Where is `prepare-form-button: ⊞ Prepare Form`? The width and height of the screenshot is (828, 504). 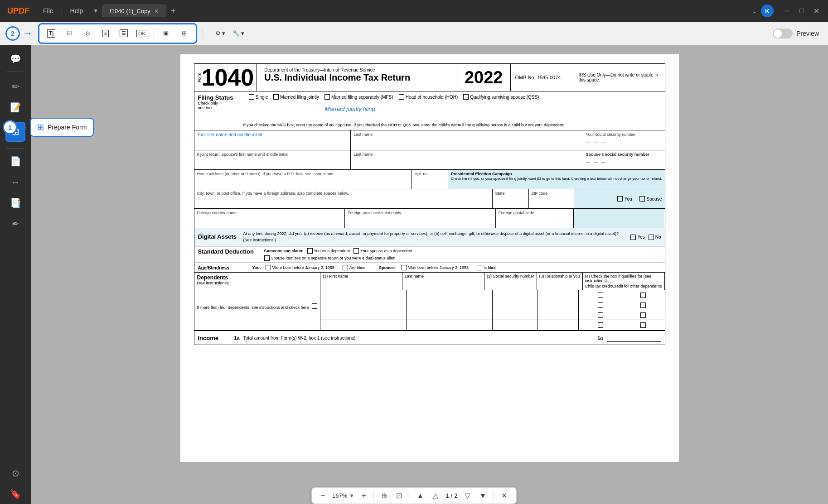 prepare-form-button: ⊞ Prepare Form is located at coordinates (62, 127).